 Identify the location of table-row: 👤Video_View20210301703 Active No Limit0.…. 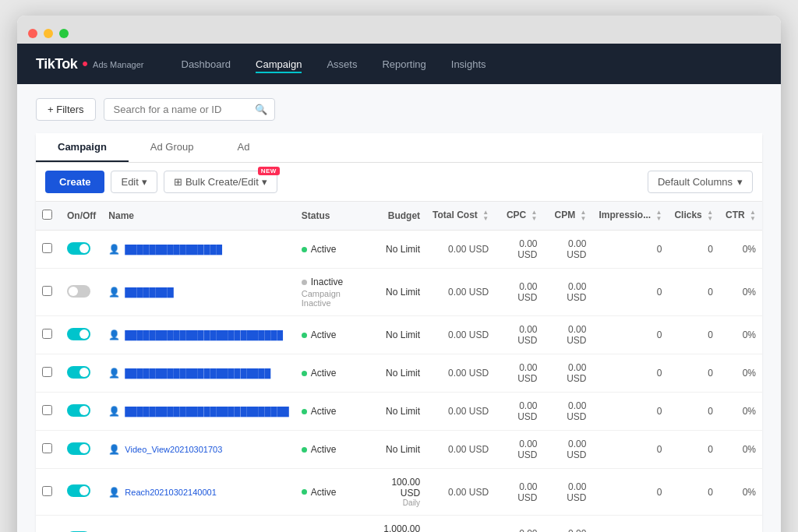
(399, 450).